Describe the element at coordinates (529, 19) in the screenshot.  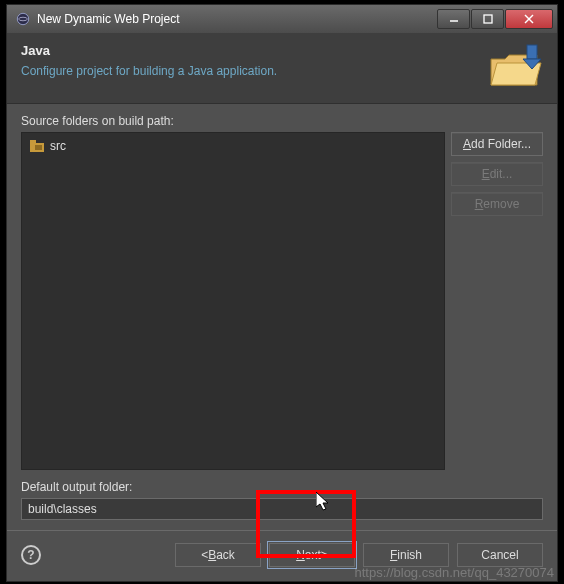
I see `close-button` at that location.